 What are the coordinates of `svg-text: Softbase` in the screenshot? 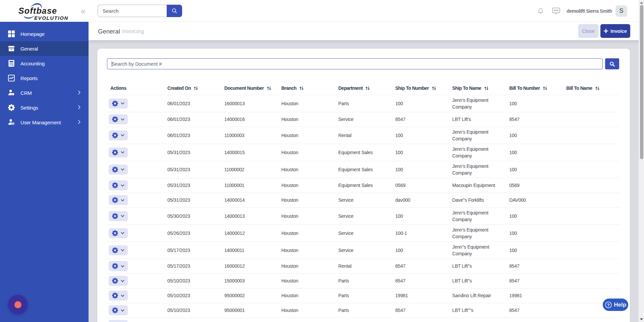 It's located at (38, 11).